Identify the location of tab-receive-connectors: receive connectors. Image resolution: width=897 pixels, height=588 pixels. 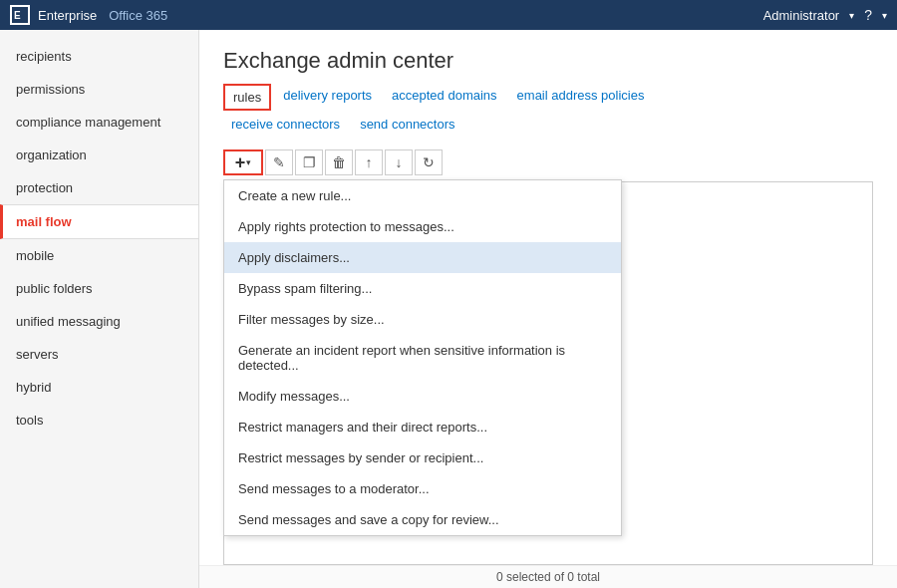
(285, 124).